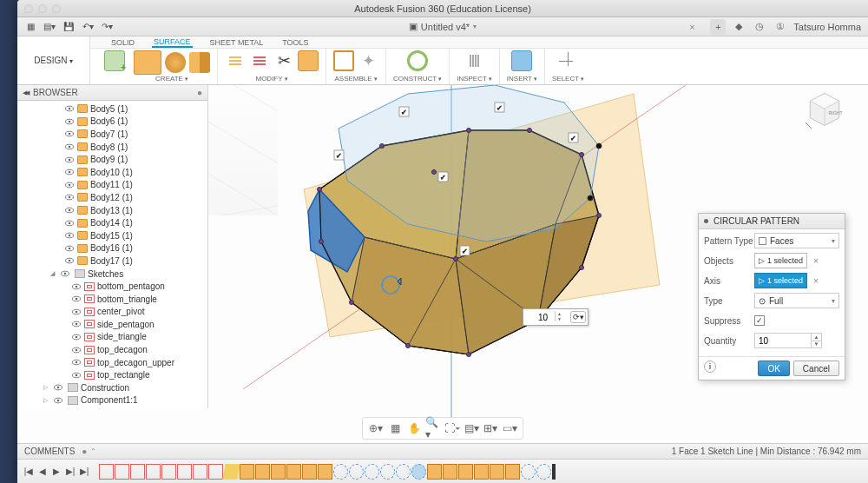 The image size is (868, 483). I want to click on tree-body-item: Body6 (1), so click(113, 122).